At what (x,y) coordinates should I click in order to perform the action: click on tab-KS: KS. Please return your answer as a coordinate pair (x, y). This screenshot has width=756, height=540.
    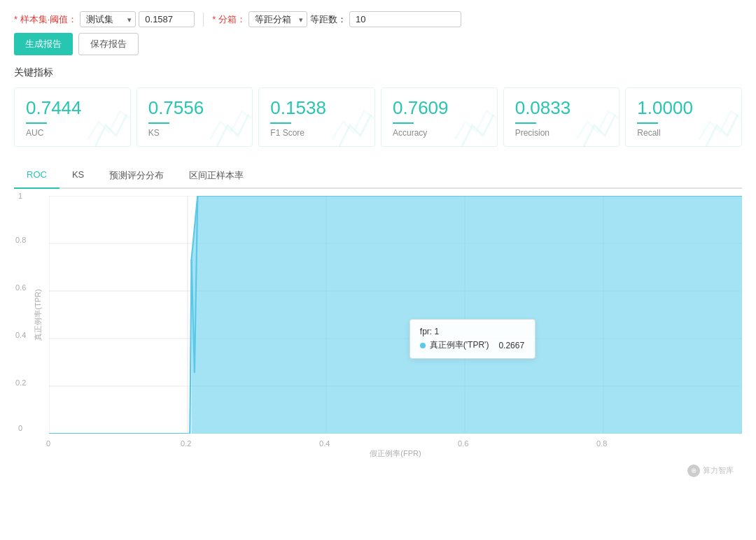
    Looking at the image, I should click on (78, 176).